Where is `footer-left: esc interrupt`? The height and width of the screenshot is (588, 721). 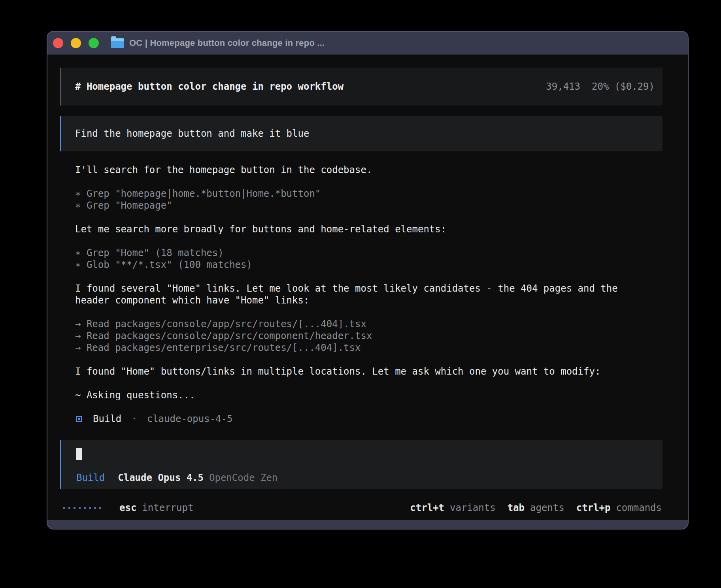
footer-left: esc interrupt is located at coordinates (128, 508).